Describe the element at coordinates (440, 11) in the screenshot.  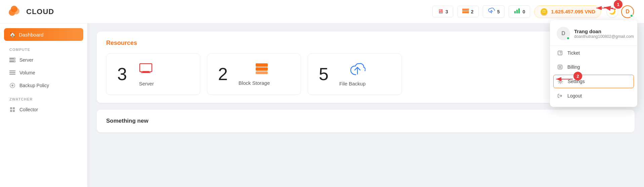
I see `server-stat-icon: 🖥` at that location.